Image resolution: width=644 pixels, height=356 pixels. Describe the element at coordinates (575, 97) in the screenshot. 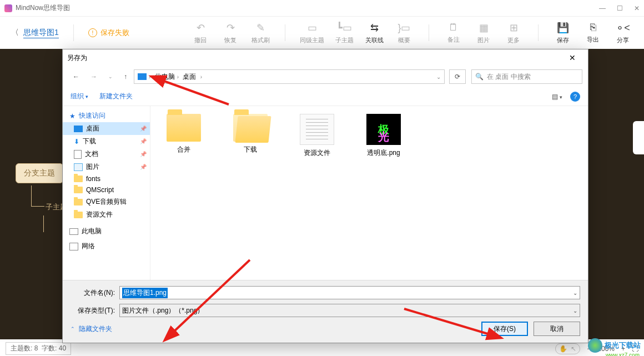

I see `help-icon: ?` at that location.